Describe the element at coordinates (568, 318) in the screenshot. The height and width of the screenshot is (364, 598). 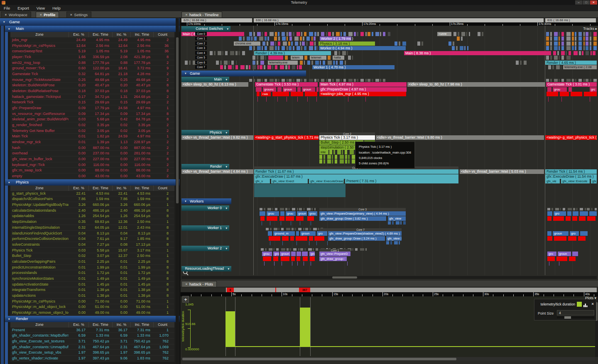
I see `point-size-slider-thumb` at that location.